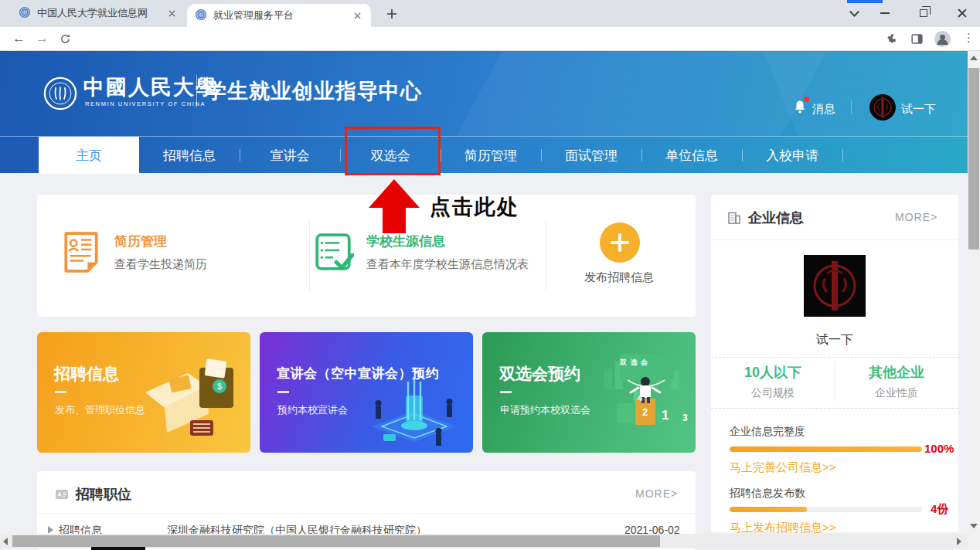  What do you see at coordinates (962, 13) in the screenshot?
I see `window-close-button` at bounding box center [962, 13].